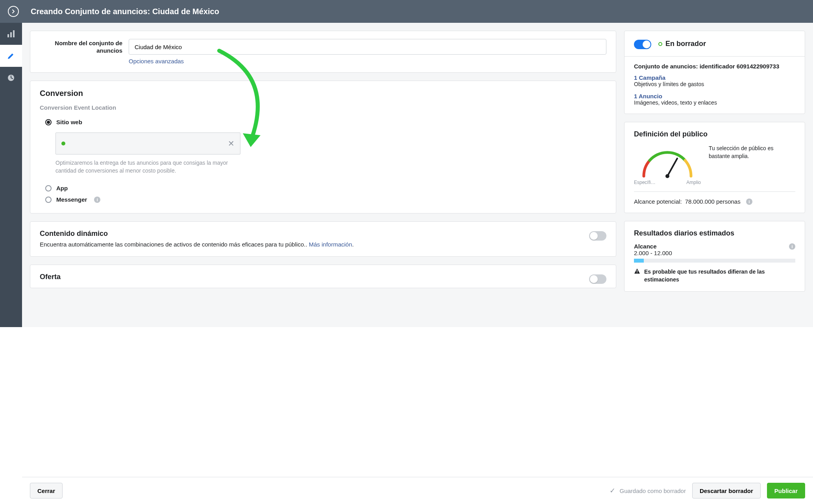 The image size is (813, 504). What do you see at coordinates (174, 245) in the screenshot?
I see `dynamic-desc-text: Encuentra automáticamente las combinacio…` at bounding box center [174, 245].